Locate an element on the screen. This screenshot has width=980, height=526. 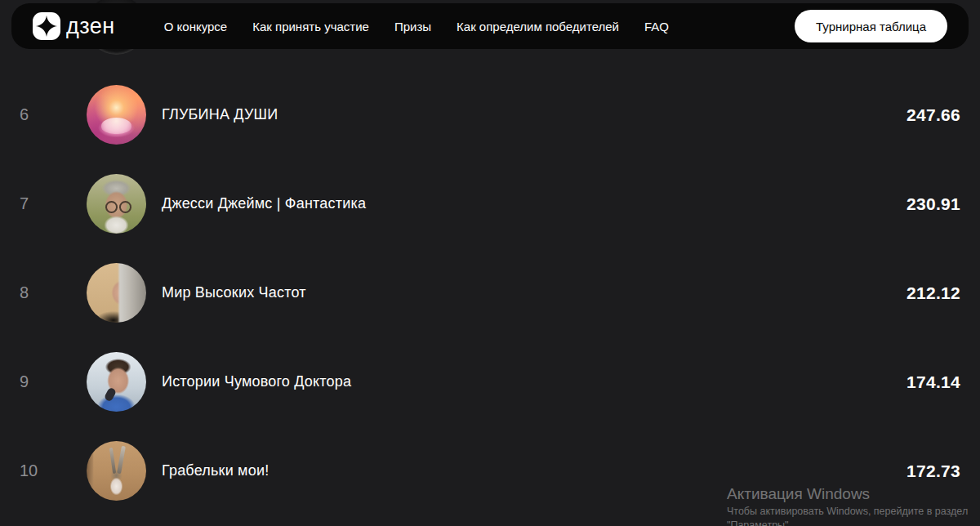
score-value: 172.73 is located at coordinates (933, 471).